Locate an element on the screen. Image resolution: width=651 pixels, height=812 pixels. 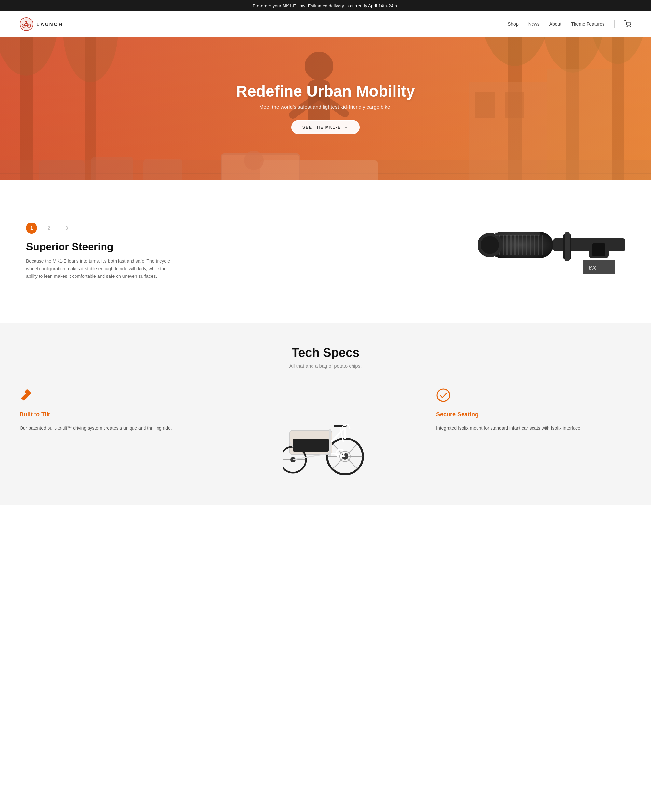
hero-cta-arrow: → is located at coordinates (346, 127).